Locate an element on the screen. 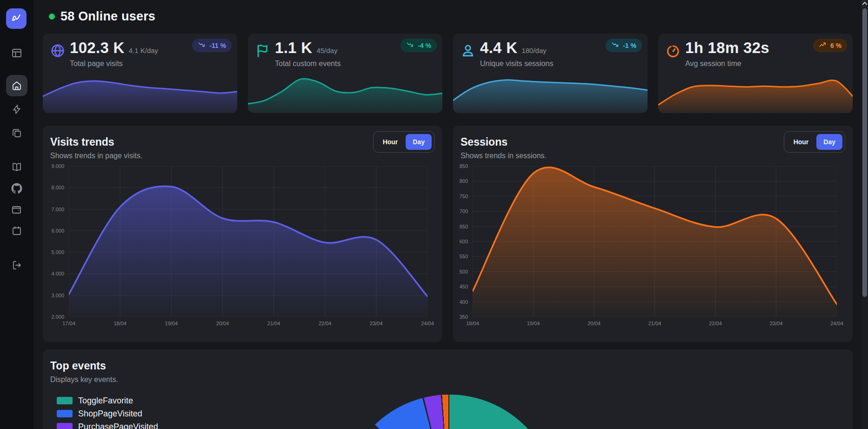 The image size is (868, 429). trend-badge: 6 % is located at coordinates (830, 46).